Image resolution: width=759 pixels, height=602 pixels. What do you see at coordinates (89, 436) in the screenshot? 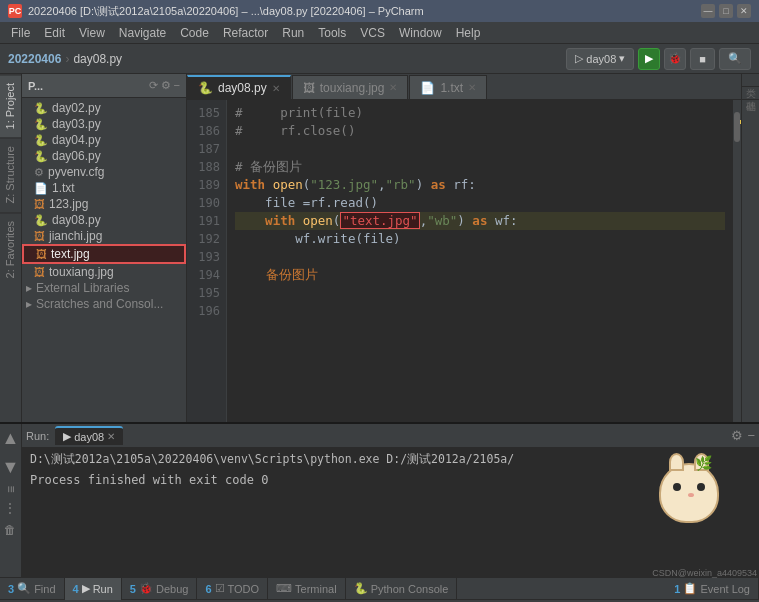
I see `run-tab-day08: ▶ day08 ✕` at bounding box center [89, 436].